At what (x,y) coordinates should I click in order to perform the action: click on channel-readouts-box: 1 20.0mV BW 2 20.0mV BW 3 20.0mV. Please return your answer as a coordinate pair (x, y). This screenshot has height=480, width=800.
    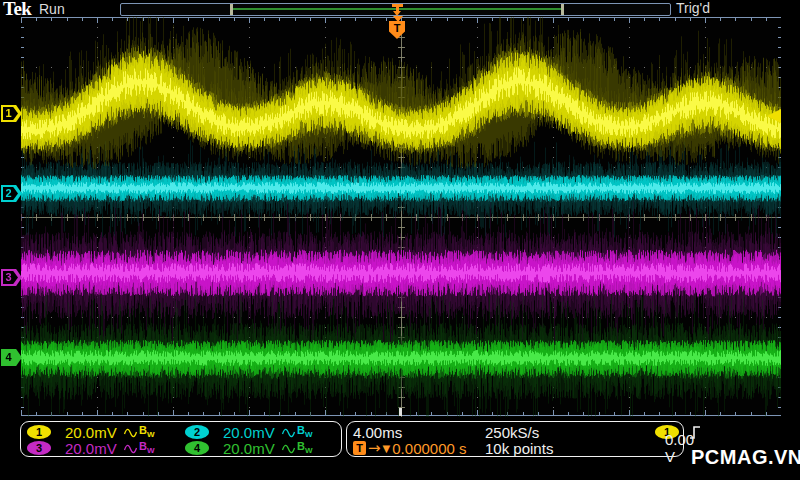
    Looking at the image, I should click on (181, 439).